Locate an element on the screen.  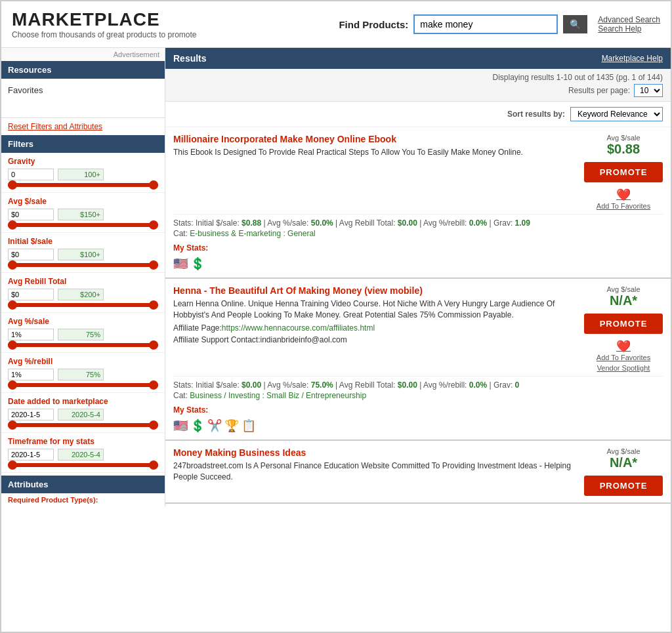
resources-header: Resources is located at coordinates (83, 70).